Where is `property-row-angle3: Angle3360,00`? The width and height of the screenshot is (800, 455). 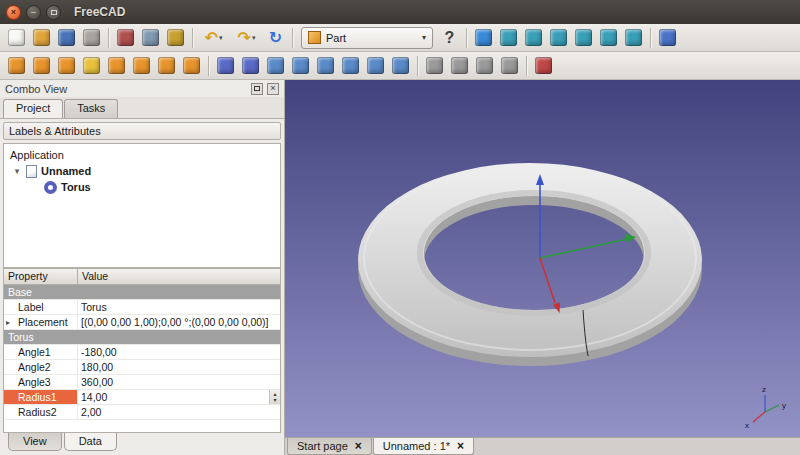
property-row-angle3: Angle3360,00 is located at coordinates (142, 382).